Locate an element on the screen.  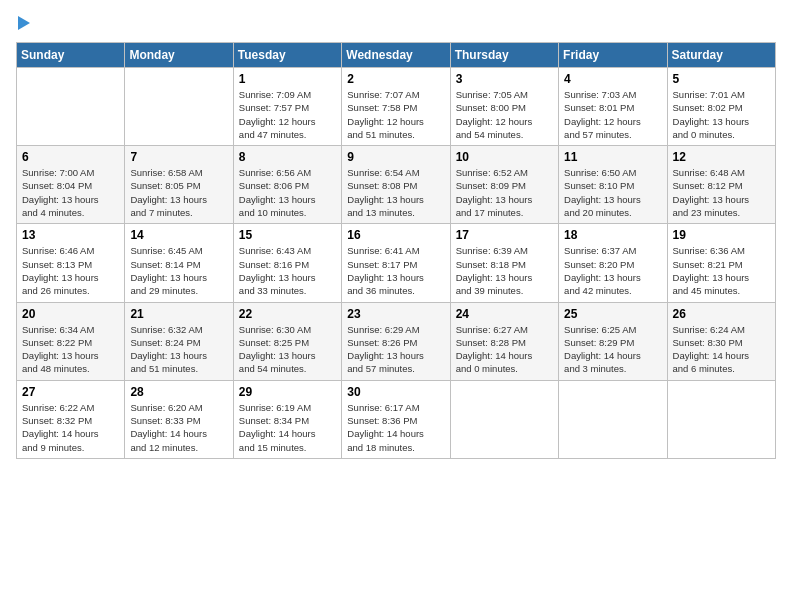
day-number: 10 is located at coordinates (504, 157).